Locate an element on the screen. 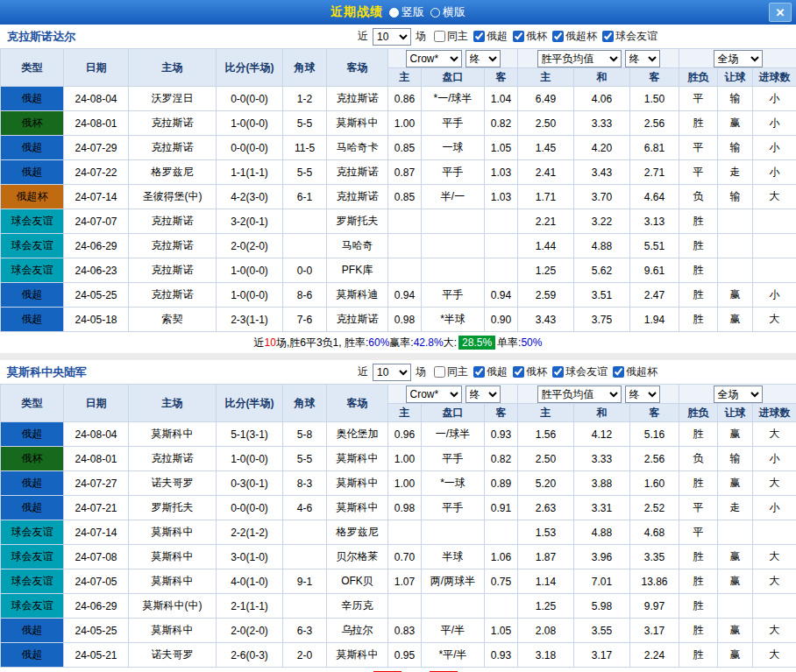 The width and height of the screenshot is (796, 672). date-cell: 24-08-01 is located at coordinates (96, 124).